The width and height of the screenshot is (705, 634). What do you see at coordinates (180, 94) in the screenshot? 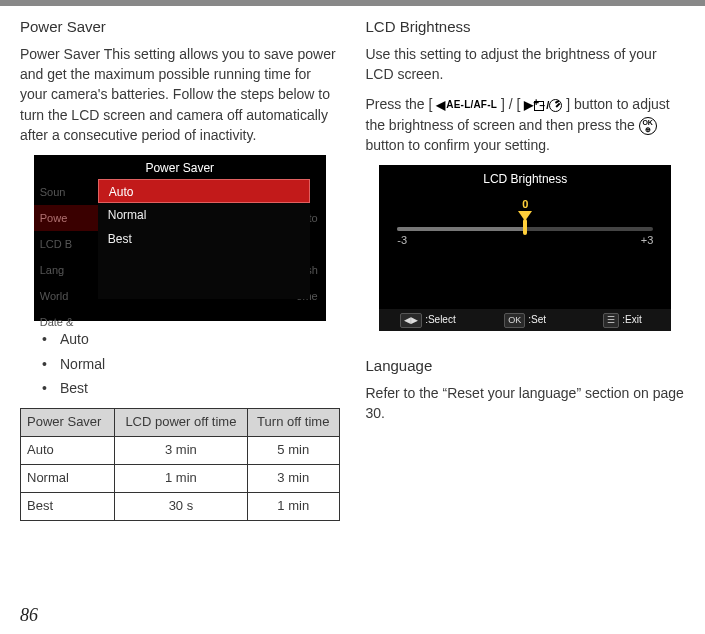
I see `power-saver-description: Power Saver This setting allows you to s…` at bounding box center [180, 94].